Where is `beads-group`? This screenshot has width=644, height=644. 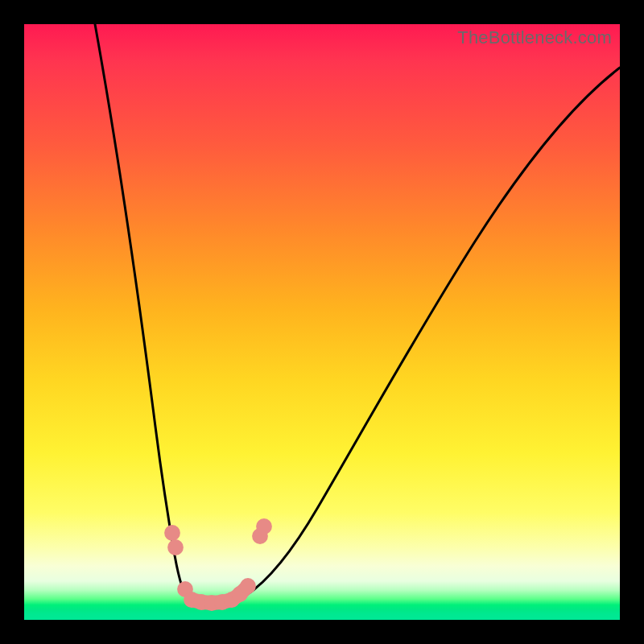 beads-group is located at coordinates (218, 565).